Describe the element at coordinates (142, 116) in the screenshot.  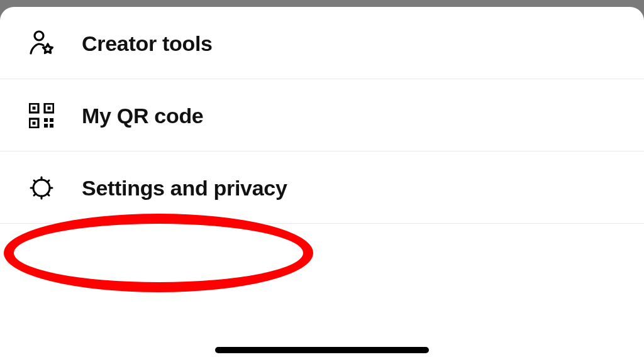
I see `menu-item-label: My QR code` at that location.